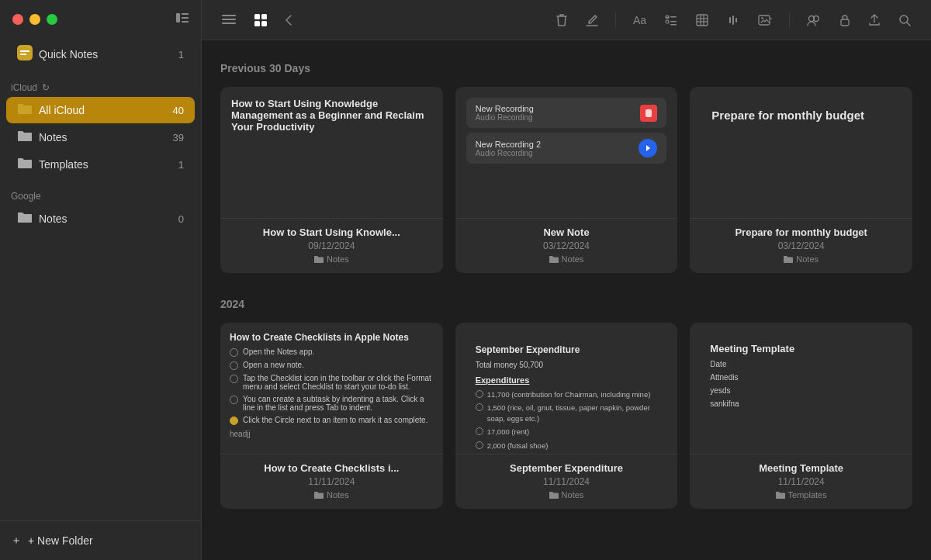 The width and height of the screenshot is (931, 560). I want to click on new-folder-icon: ＋, so click(16, 541).